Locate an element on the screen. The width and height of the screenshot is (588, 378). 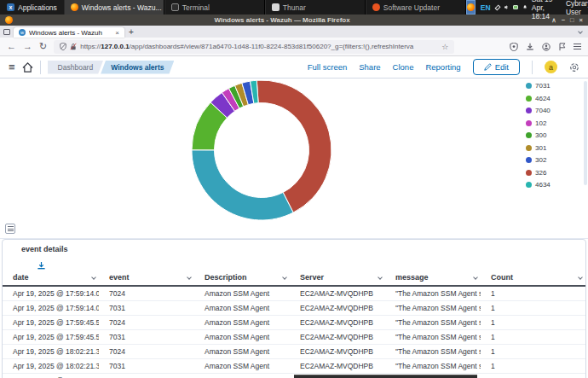
legend-item: 301 is located at coordinates (539, 148).